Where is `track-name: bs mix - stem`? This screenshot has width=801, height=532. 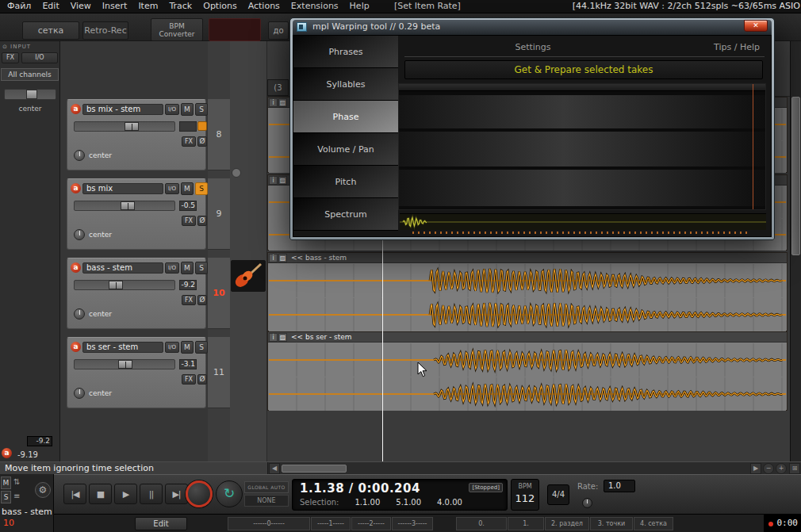
track-name: bs mix - stem is located at coordinates (123, 109).